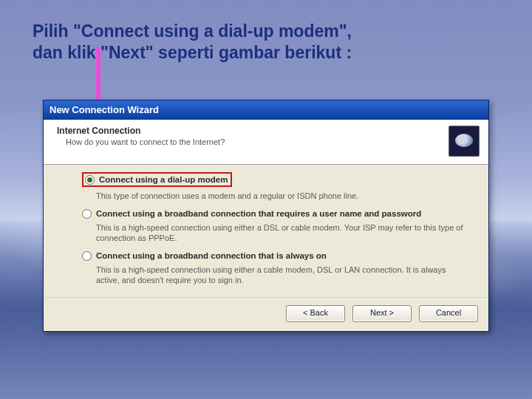  I want to click on globe-icon, so click(464, 141).